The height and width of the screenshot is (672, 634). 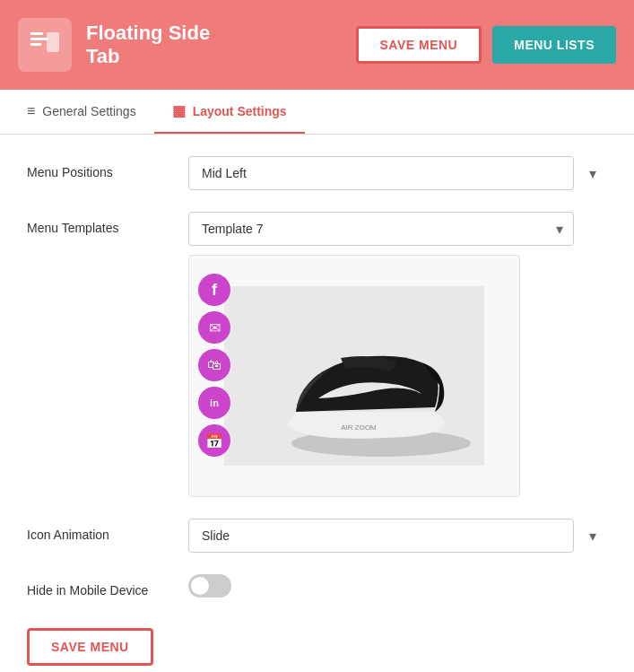 I want to click on tabs-bar: ≡ General Settings ▦ Layout Settings, so click(x=317, y=112).